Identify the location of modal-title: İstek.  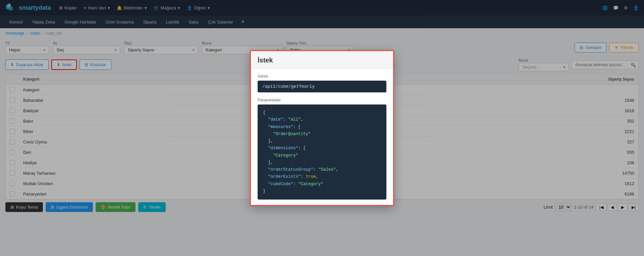
(322, 60).